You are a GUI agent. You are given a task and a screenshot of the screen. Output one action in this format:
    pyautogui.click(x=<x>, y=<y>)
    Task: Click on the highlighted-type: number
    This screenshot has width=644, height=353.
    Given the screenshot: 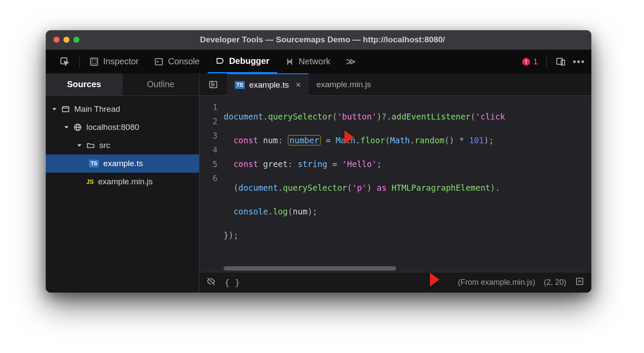 What is the action you would take?
    pyautogui.click(x=305, y=140)
    